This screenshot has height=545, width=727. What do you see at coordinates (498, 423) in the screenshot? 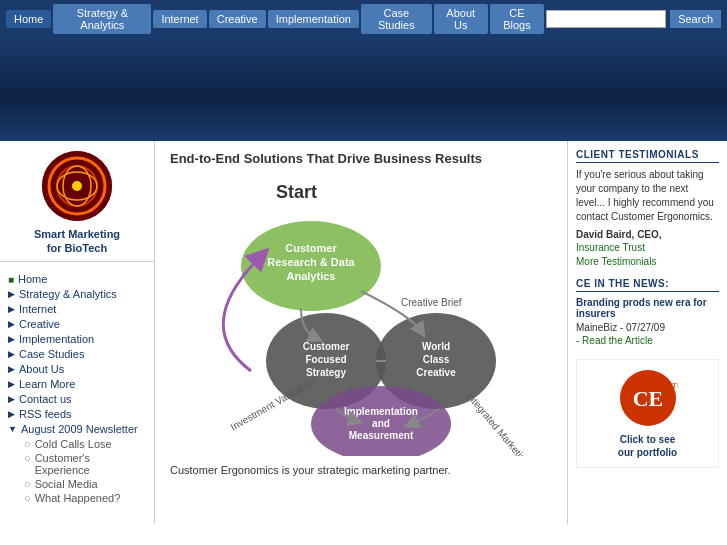
I see `svg-text: Integrated Marketing` at bounding box center [498, 423].